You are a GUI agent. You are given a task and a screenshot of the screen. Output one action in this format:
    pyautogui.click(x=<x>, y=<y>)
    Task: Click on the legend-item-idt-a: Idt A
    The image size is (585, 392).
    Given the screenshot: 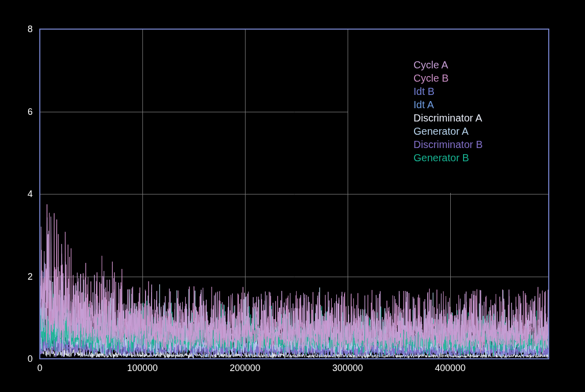 What is the action you would take?
    pyautogui.click(x=448, y=105)
    